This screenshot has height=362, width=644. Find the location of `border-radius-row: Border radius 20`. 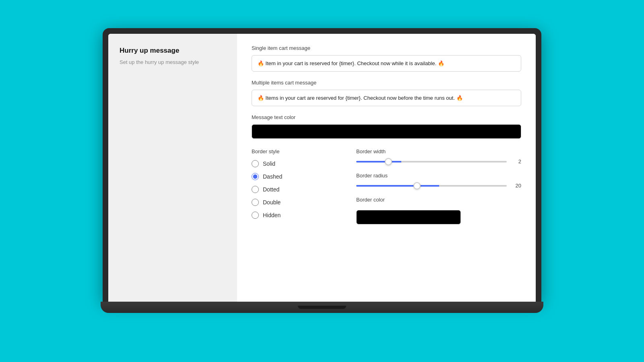

border-radius-row: Border radius 20 is located at coordinates (439, 181).